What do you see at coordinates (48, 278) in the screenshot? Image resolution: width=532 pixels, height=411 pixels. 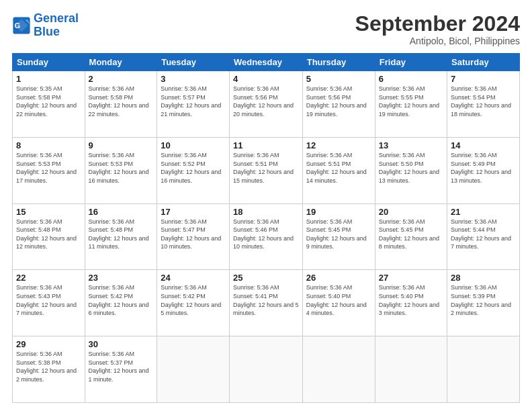 I see `day-number: 22` at bounding box center [48, 278].